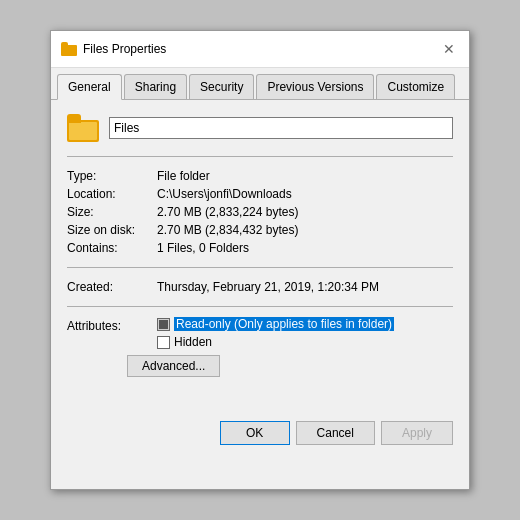  What do you see at coordinates (290, 366) in the screenshot?
I see `advanced-btn-container: Advanced...` at bounding box center [290, 366].